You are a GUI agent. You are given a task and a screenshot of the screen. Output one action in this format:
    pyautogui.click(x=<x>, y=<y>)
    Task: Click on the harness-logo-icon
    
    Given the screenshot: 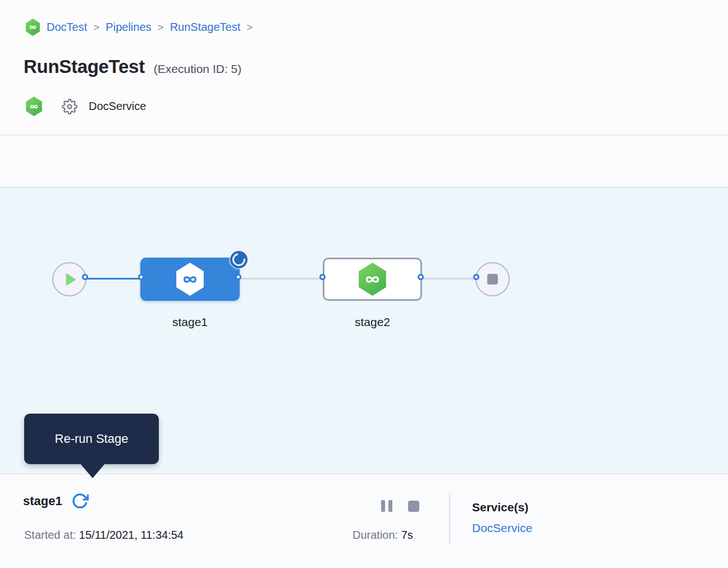 What is the action you would take?
    pyautogui.click(x=33, y=27)
    